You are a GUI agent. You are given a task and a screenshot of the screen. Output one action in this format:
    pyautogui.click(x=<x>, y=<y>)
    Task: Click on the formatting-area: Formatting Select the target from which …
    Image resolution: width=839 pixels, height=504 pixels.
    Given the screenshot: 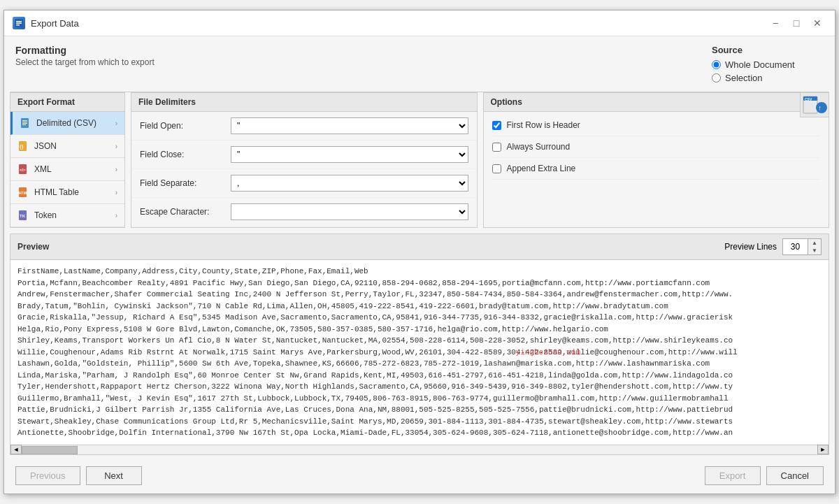 What is the action you would take?
    pyautogui.click(x=364, y=64)
    